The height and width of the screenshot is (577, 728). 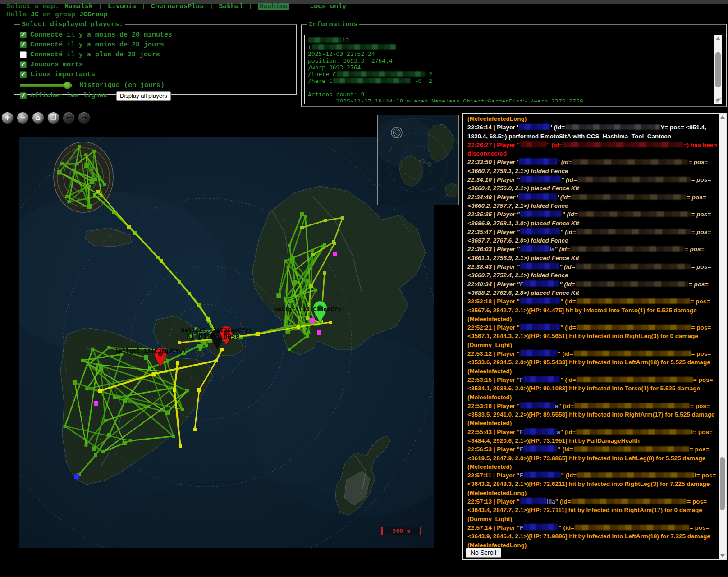 I want to click on filter-0-checkbox, so click(x=23, y=35).